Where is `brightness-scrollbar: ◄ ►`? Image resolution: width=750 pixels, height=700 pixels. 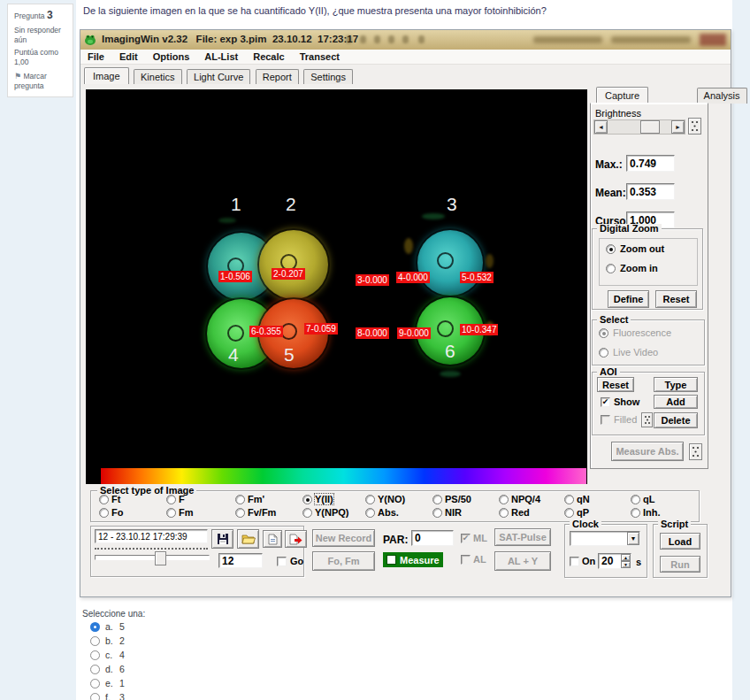
brightness-scrollbar: ◄ ► is located at coordinates (639, 127).